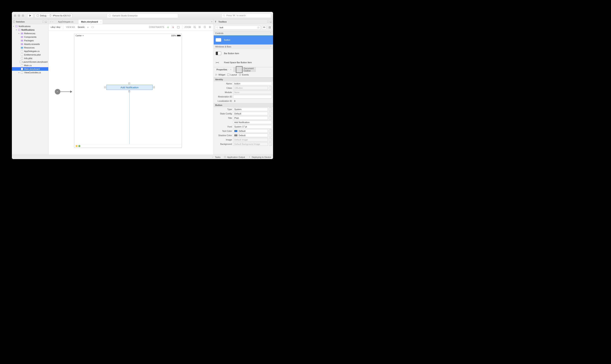  I want to click on tree-item: AppDelegate.cs, so click(30, 51).